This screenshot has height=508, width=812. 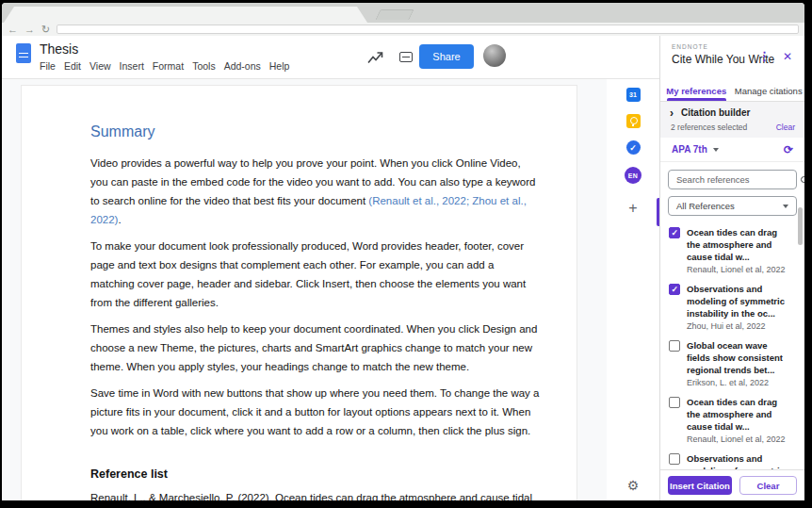 I want to click on document-title: Thesis, so click(x=58, y=49).